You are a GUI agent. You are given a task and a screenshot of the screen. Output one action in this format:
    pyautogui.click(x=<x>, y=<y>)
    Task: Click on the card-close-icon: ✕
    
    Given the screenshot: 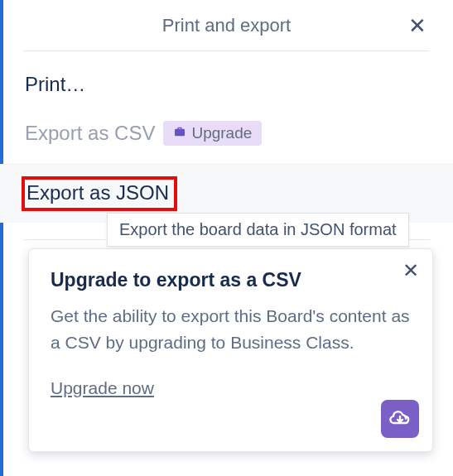 What is the action you would take?
    pyautogui.click(x=411, y=271)
    